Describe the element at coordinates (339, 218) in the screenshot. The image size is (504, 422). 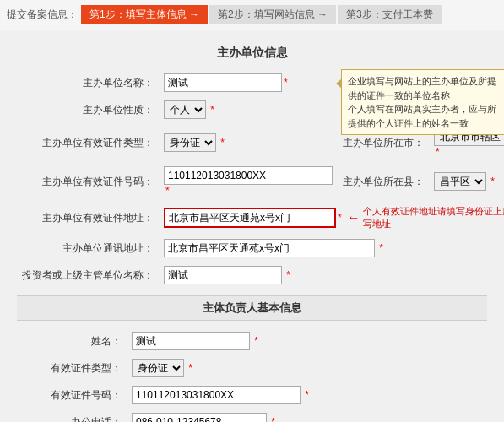
I see `id-address-required: *` at that location.